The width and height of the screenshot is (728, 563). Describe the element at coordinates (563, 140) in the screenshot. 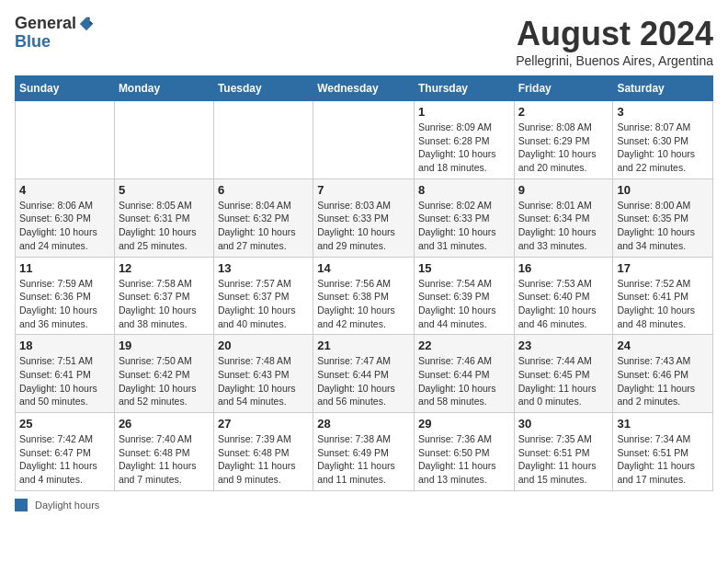

I see `day-cell: 2Sunrise: 8:08 AM Sunset: 6:29 PM Daylig…` at that location.